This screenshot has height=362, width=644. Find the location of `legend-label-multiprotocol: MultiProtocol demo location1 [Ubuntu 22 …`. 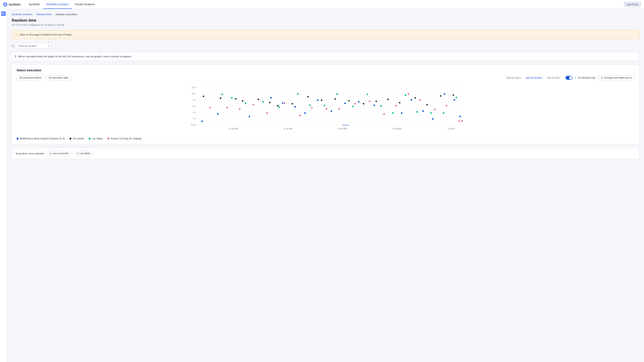

legend-label-multiprotocol: MultiProtocol demo location1 [Ubuntu 22 … is located at coordinates (42, 139).